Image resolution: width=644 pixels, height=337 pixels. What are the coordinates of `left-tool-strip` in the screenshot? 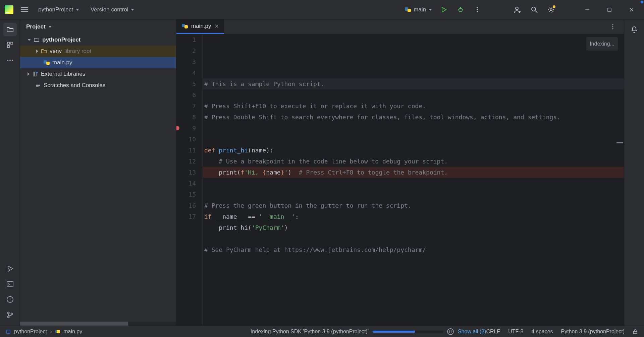 It's located at (10, 173).